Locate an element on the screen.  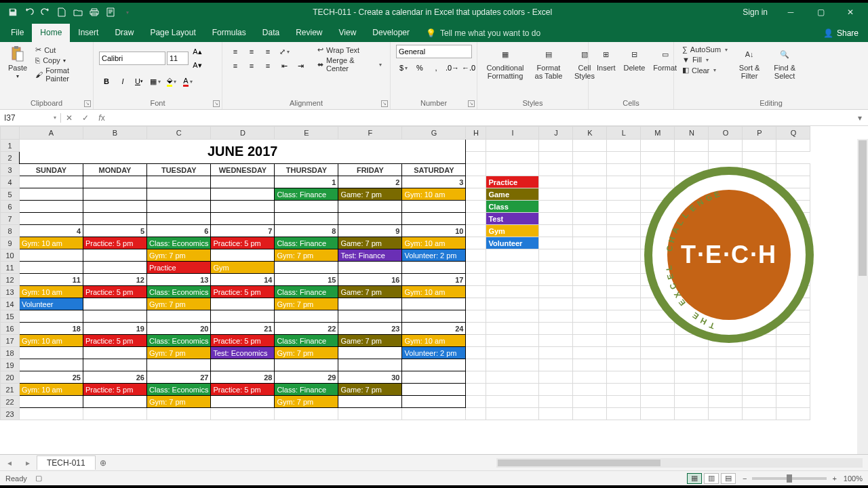
col-header-D: D is located at coordinates (243, 133).